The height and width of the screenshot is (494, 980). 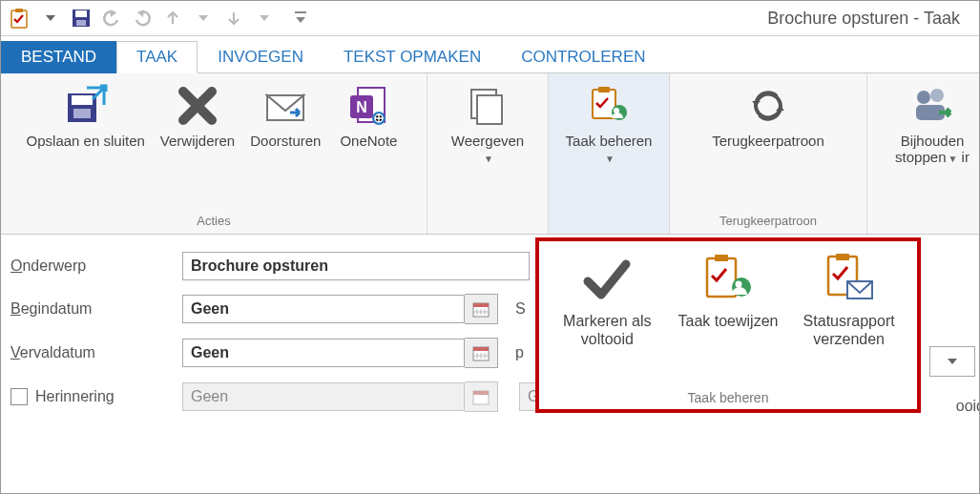 What do you see at coordinates (607, 330) in the screenshot?
I see `mark-complete-label: Markeren als voltooid` at bounding box center [607, 330].